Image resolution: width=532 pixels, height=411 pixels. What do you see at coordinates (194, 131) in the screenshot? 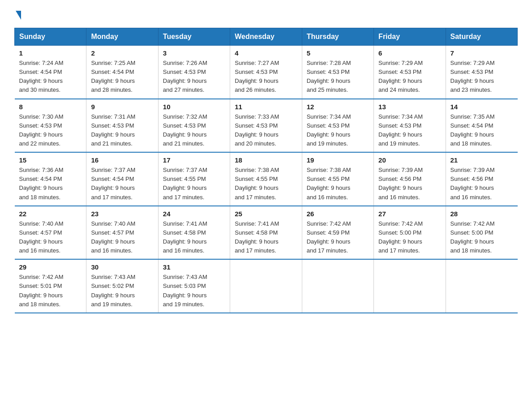
I see `day-info: Sunrise: 7:32 AMSunset: 4:53 PMDaylight:…` at bounding box center [194, 131].